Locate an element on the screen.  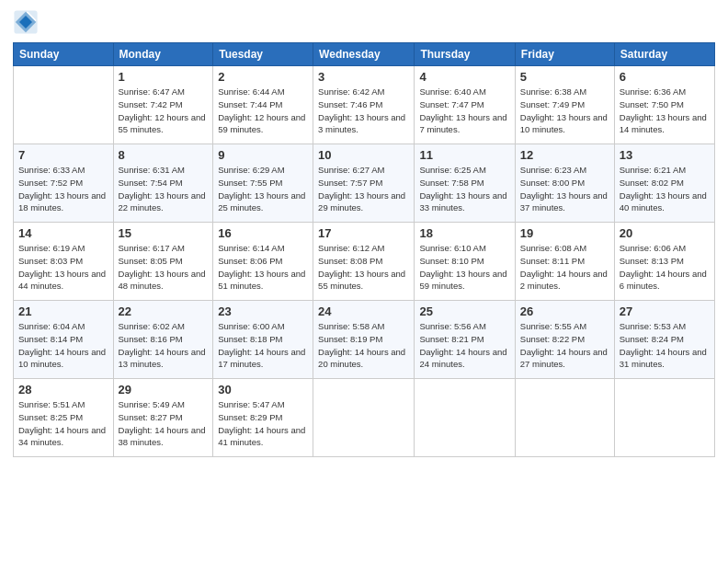
day-number: 10 is located at coordinates (364, 155).